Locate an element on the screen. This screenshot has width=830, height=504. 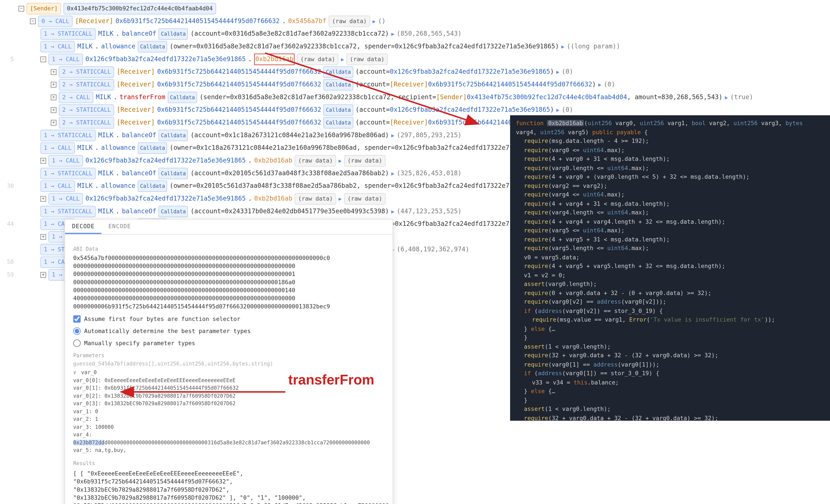
depth-pill: 0 → CALL is located at coordinates (55, 21).